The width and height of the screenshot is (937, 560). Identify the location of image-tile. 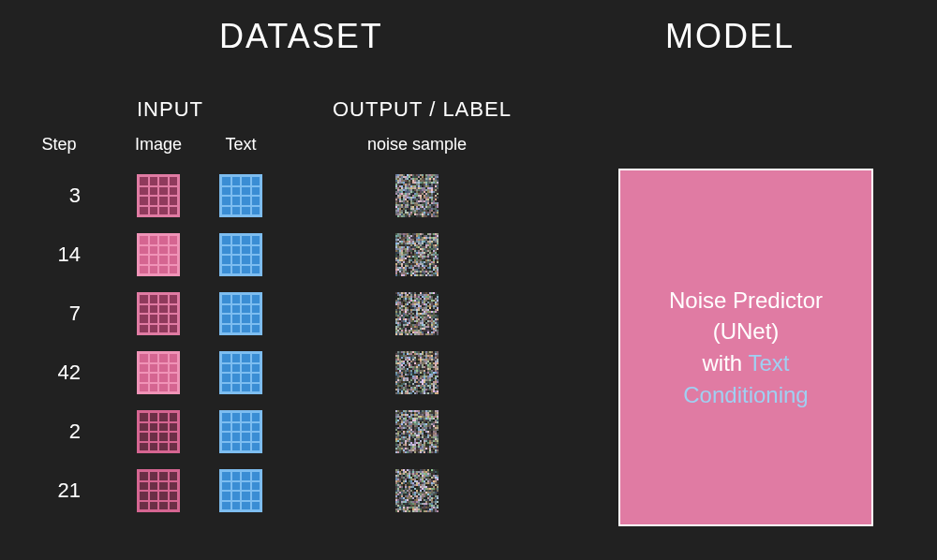
(158, 491).